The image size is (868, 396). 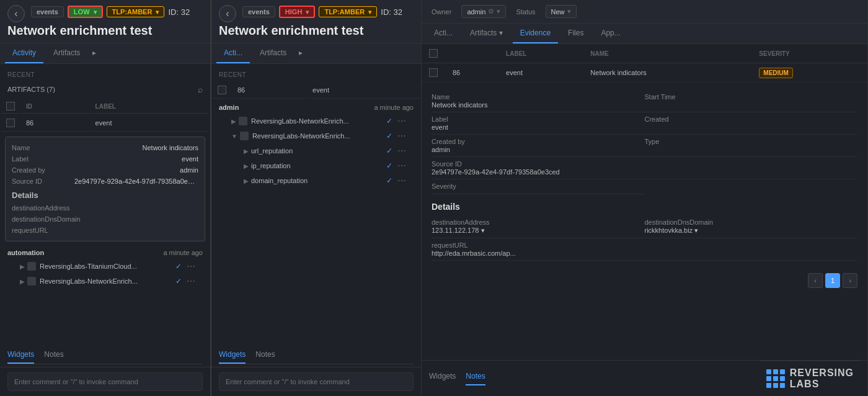 I want to click on name-key-left: Name, so click(x=40, y=148).